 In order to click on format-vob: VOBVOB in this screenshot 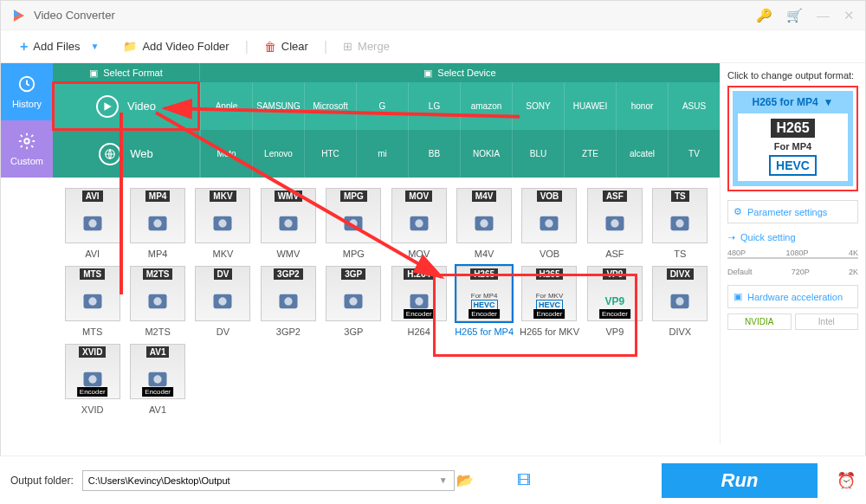, I will do `click(549, 223)`.